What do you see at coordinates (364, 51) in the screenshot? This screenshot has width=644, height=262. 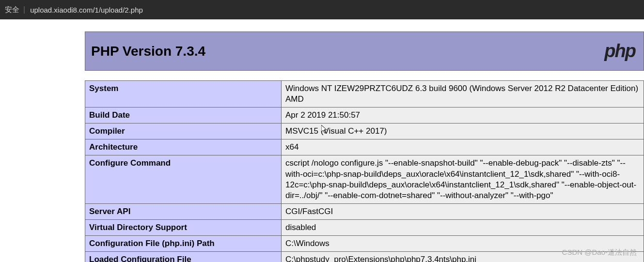 I see `phpinfo-header: PHP Version 7.3.4 php` at bounding box center [364, 51].